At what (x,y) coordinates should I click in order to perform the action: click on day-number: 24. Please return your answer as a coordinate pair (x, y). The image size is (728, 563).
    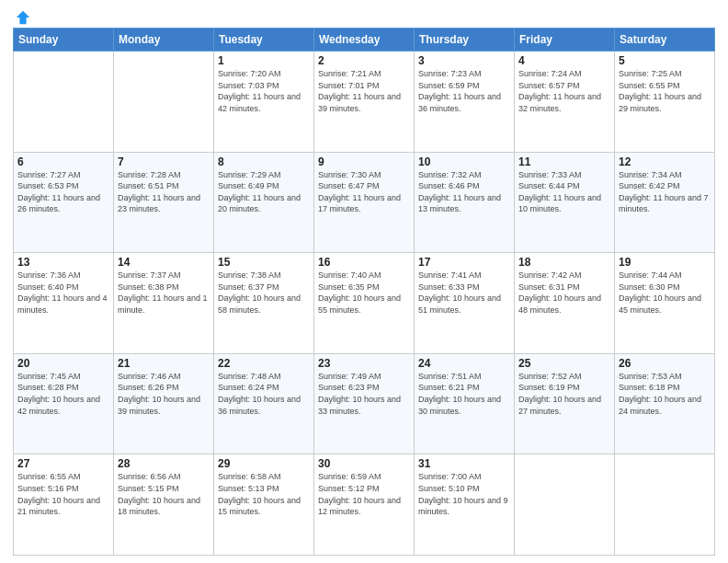
    Looking at the image, I should click on (464, 363).